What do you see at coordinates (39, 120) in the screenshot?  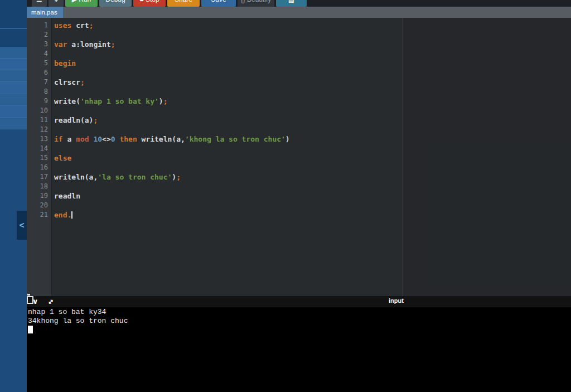 I see `line-number-gutter: 123456789101112131415161718192021` at bounding box center [39, 120].